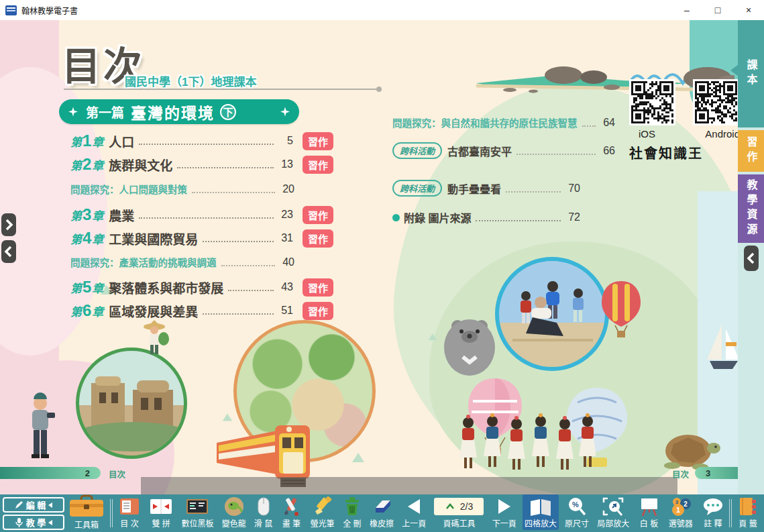 This screenshot has height=532, width=764. I want to click on toc-icon, so click(129, 506).